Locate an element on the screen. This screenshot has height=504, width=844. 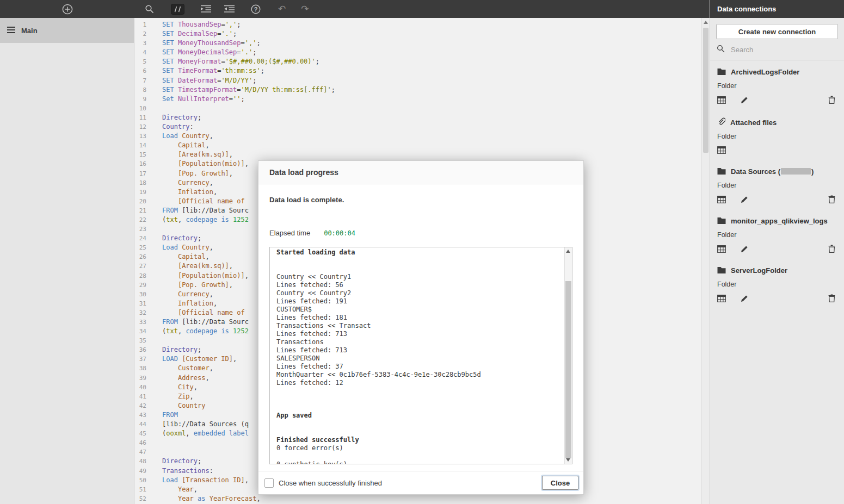
line-number: 10 is located at coordinates (144, 109).